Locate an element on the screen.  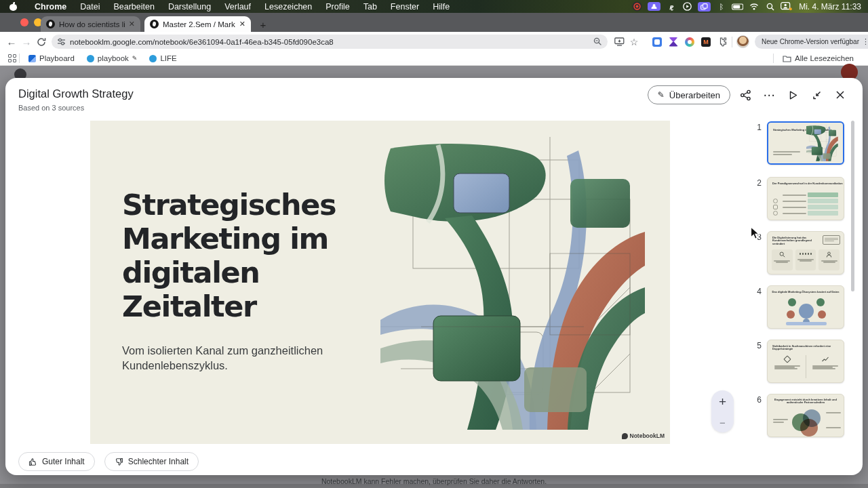
menubar-item-chrome: Chrome is located at coordinates (50, 7).